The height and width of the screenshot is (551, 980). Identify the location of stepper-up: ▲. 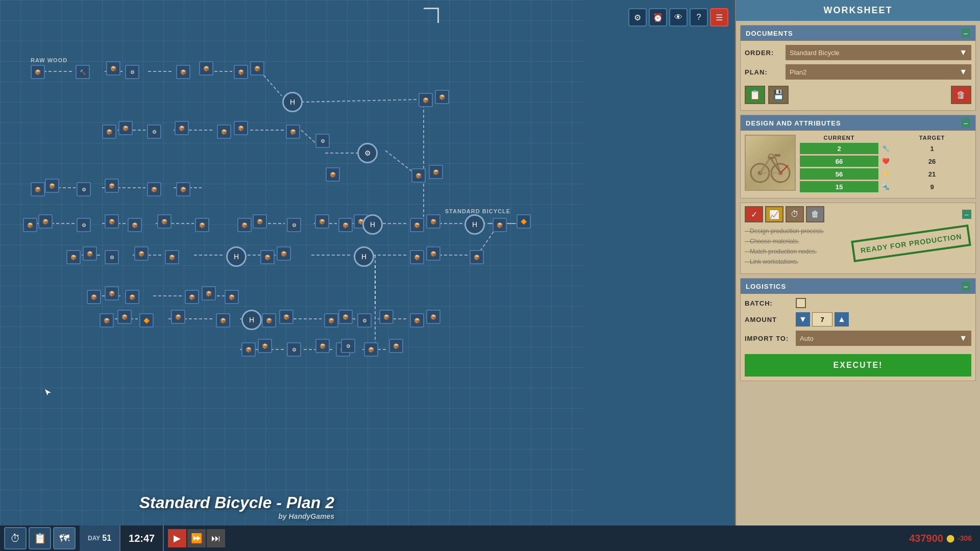
(842, 319).